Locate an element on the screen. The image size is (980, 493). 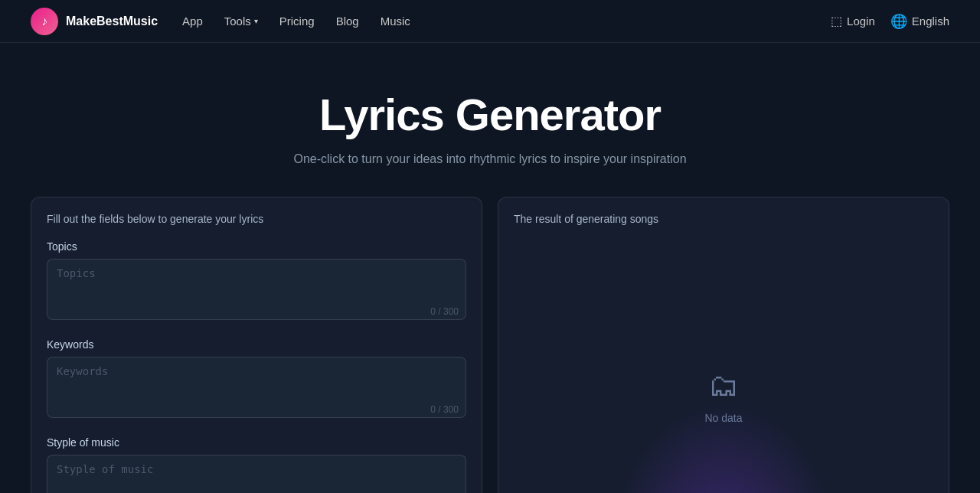
brand-link: ♪ MakeBestMusic is located at coordinates (94, 21).